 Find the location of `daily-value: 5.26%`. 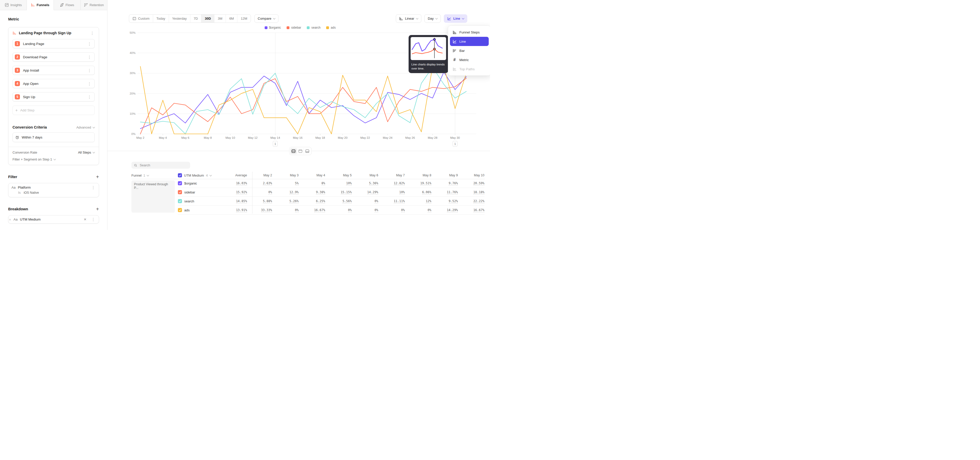

daily-value: 5.26% is located at coordinates (285, 201).